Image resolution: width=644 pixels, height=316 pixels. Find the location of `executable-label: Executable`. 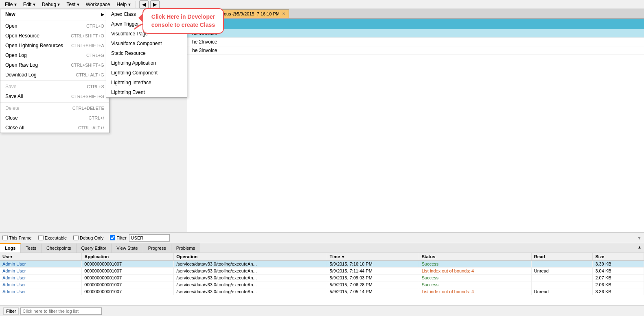

executable-label: Executable is located at coordinates (53, 238).